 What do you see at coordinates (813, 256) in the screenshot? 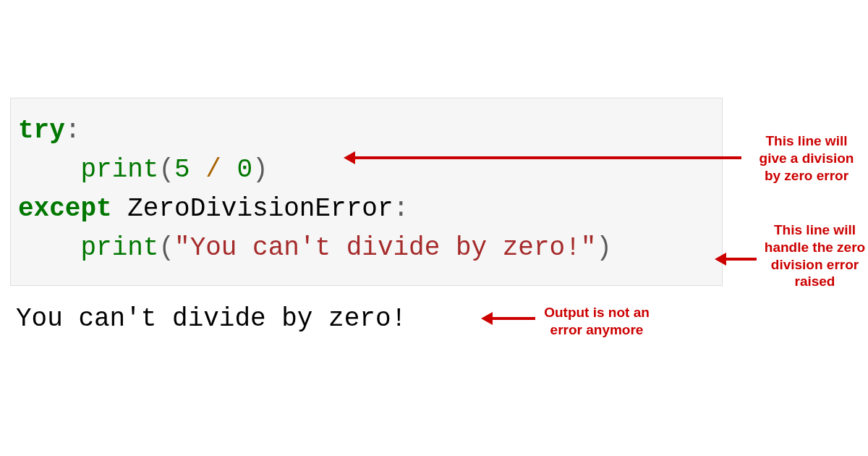
I see `annotation-2: This line will handle the zero division …` at bounding box center [813, 256].